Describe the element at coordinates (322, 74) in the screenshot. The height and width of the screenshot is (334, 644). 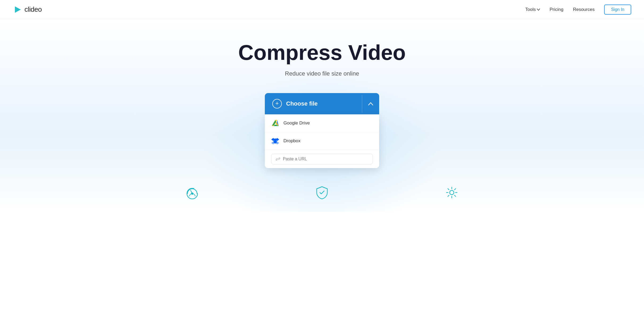
I see `hero-subtitle: Reduce video file size online` at that location.